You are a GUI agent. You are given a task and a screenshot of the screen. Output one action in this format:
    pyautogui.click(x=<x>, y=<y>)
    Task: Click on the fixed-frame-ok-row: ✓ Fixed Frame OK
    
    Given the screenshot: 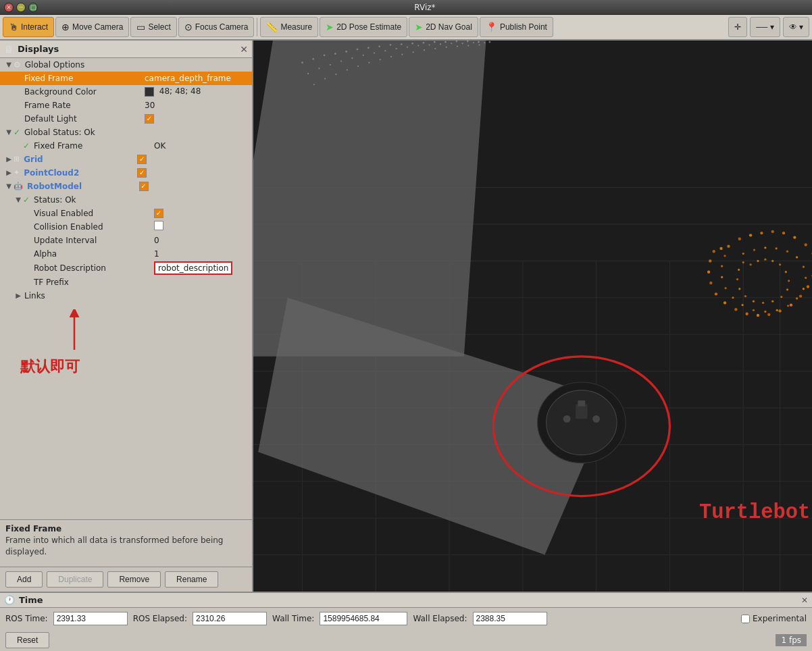 What is the action you would take?
    pyautogui.click(x=126, y=146)
    